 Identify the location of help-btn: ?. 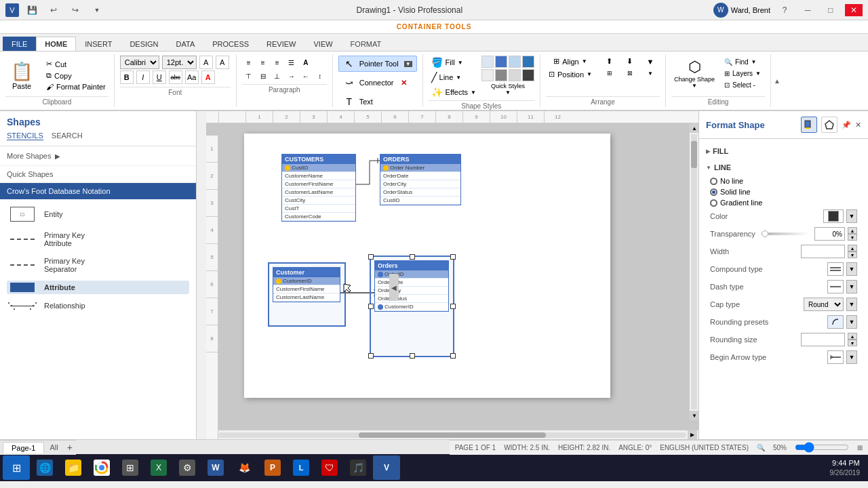
(785, 10).